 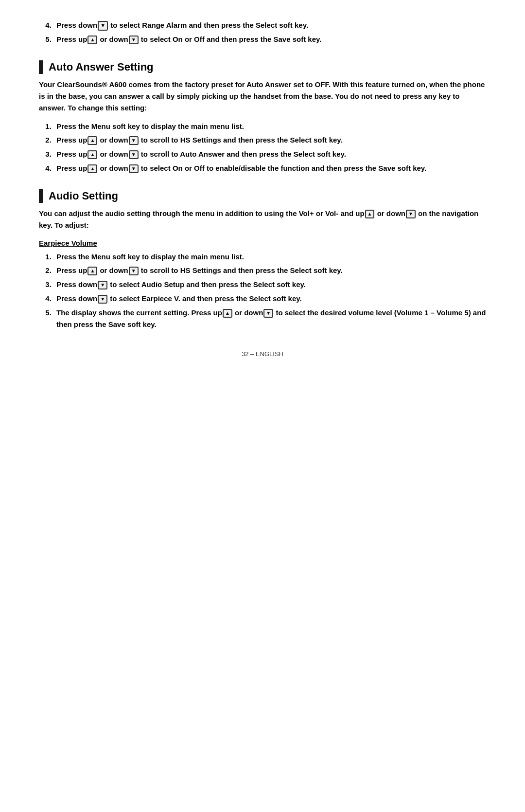 I want to click on down-button-icon-7: ▼, so click(x=103, y=285).